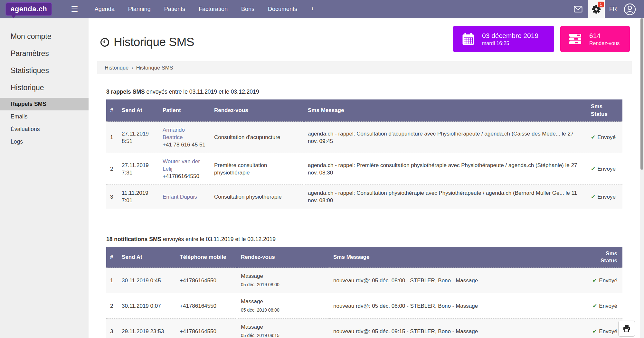 The image size is (644, 338). Describe the element at coordinates (44, 53) in the screenshot. I see `sidebar-item-parametres: Paramètres` at that location.